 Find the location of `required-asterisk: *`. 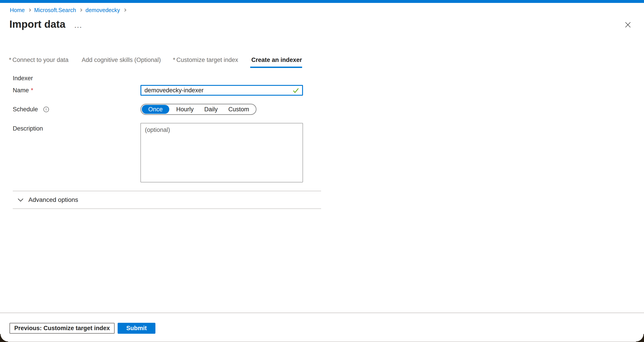

required-asterisk: * is located at coordinates (32, 90).